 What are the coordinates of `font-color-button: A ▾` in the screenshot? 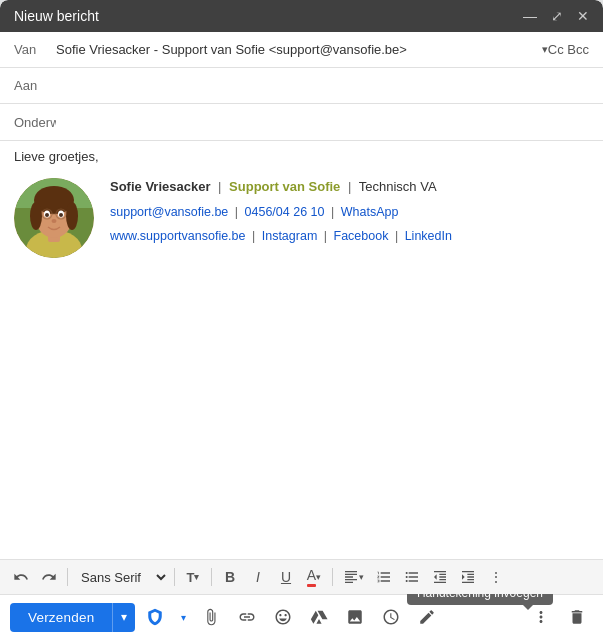 It's located at (314, 577).